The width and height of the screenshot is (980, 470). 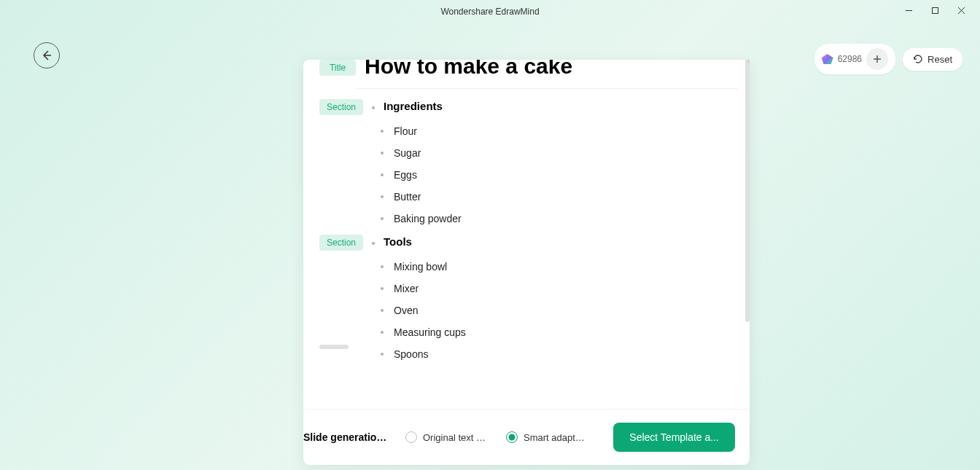 What do you see at coordinates (933, 60) in the screenshot?
I see `reset-button: Reset` at bounding box center [933, 60].